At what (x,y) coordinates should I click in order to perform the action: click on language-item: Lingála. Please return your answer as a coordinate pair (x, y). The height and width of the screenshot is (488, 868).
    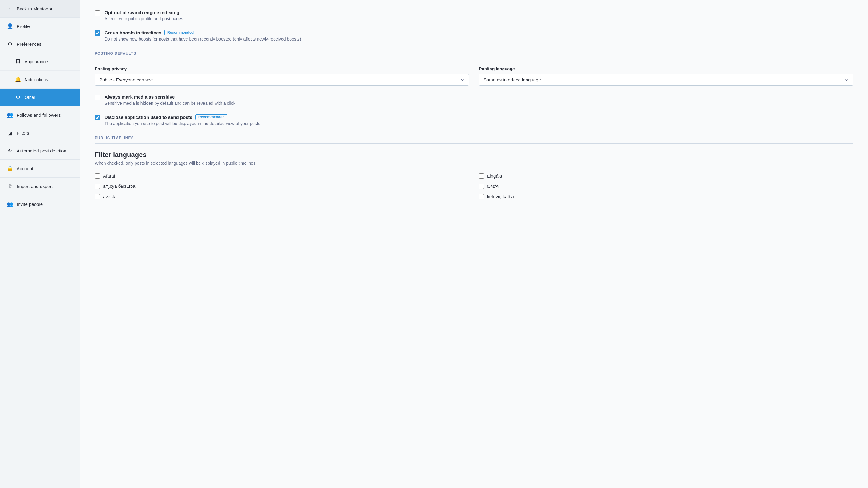
    Looking at the image, I should click on (666, 176).